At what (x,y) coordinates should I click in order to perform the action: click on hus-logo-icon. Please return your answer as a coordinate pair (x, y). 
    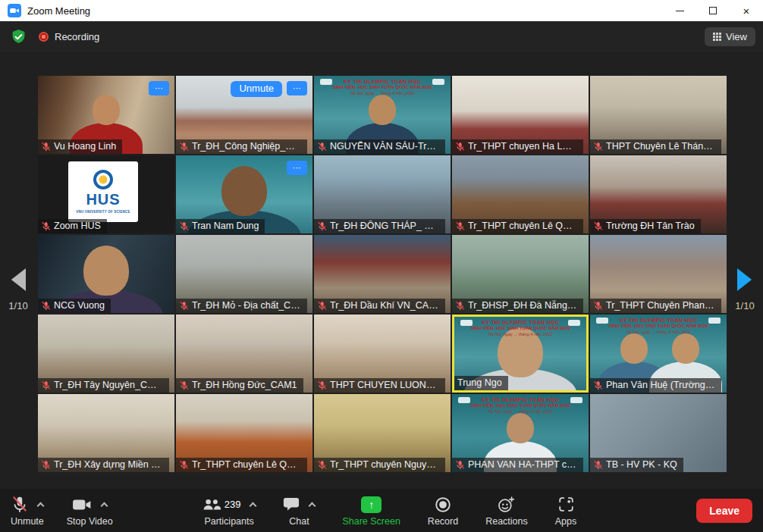
    Looking at the image, I should click on (103, 180).